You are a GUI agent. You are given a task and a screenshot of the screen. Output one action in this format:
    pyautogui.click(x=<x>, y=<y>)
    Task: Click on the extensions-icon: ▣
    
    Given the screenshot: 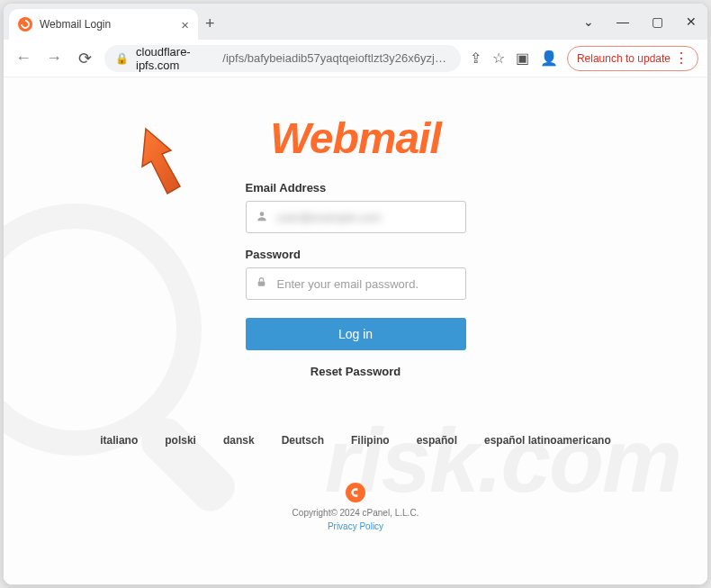 What is the action you would take?
    pyautogui.click(x=522, y=58)
    